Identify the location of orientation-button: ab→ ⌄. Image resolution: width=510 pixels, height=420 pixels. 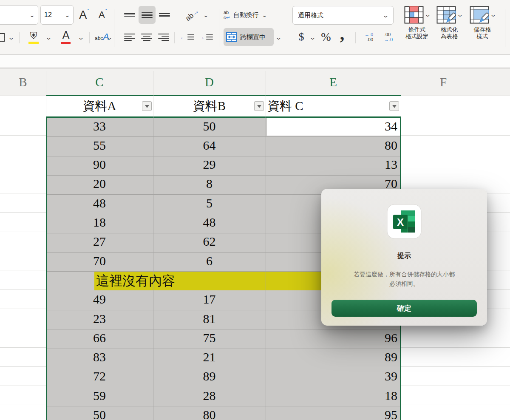
(196, 15).